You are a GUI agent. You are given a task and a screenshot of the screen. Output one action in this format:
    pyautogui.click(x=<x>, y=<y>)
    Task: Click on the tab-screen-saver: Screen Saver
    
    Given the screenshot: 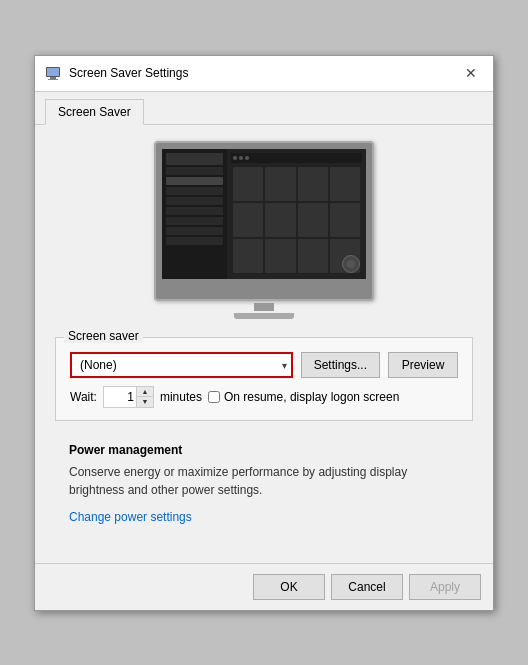 What is the action you would take?
    pyautogui.click(x=94, y=112)
    